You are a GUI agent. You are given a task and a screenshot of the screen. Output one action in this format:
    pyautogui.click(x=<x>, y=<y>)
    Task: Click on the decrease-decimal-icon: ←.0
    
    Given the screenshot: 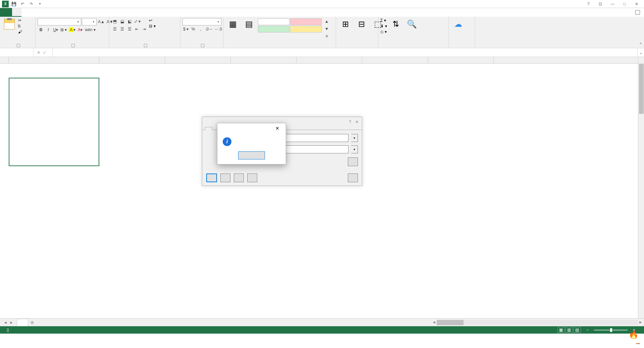 What is the action you would take?
    pyautogui.click(x=218, y=29)
    